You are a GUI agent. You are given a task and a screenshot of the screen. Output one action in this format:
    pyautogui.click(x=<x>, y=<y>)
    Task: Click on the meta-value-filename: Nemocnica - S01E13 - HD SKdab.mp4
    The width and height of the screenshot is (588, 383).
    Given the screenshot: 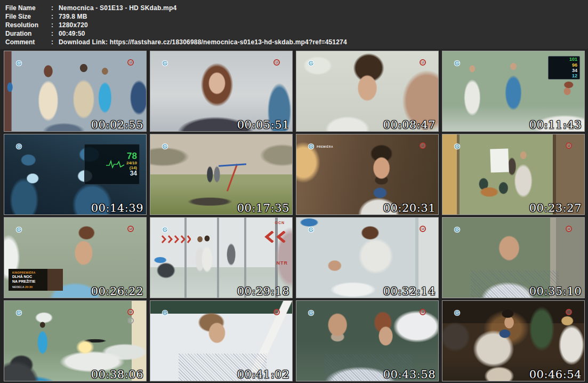 What is the action you would take?
    pyautogui.click(x=117, y=8)
    